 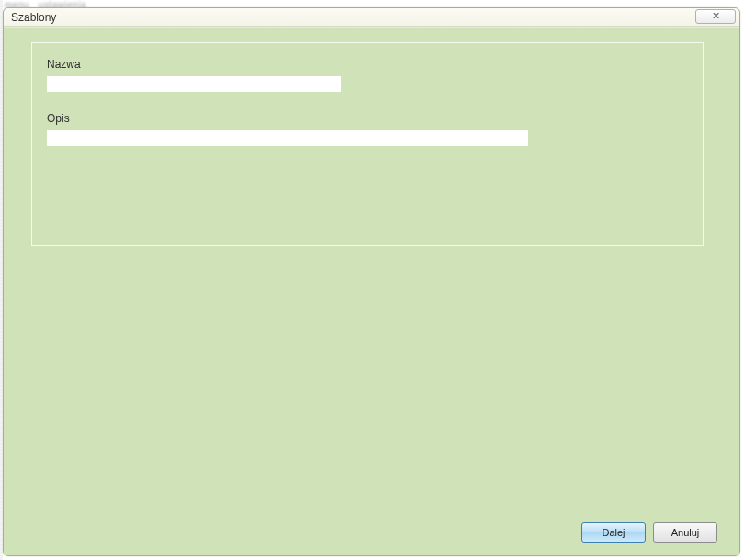 What do you see at coordinates (367, 118) in the screenshot?
I see `description-label: Opis` at bounding box center [367, 118].